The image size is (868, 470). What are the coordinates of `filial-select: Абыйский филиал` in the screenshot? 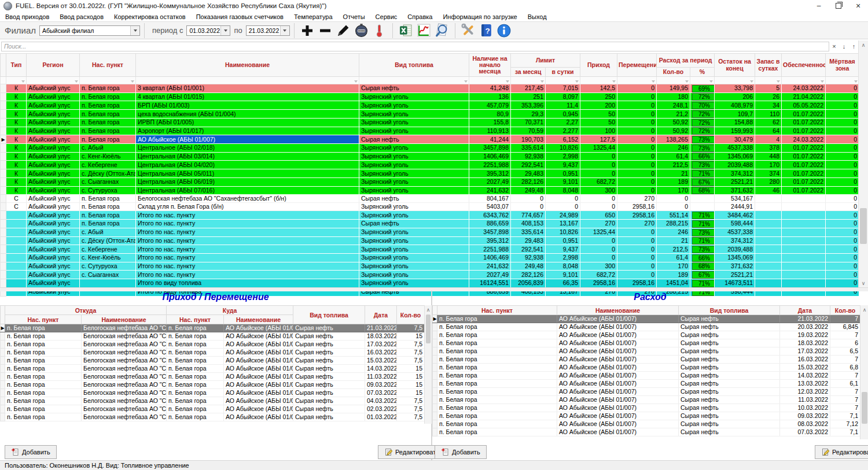 It's located at (90, 31).